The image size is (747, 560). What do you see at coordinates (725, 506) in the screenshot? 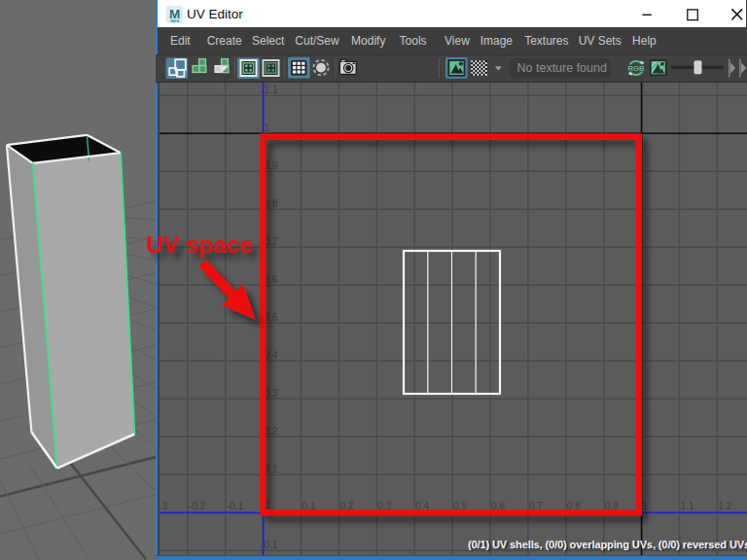
I see `svg-text: 1.2` at bounding box center [725, 506].